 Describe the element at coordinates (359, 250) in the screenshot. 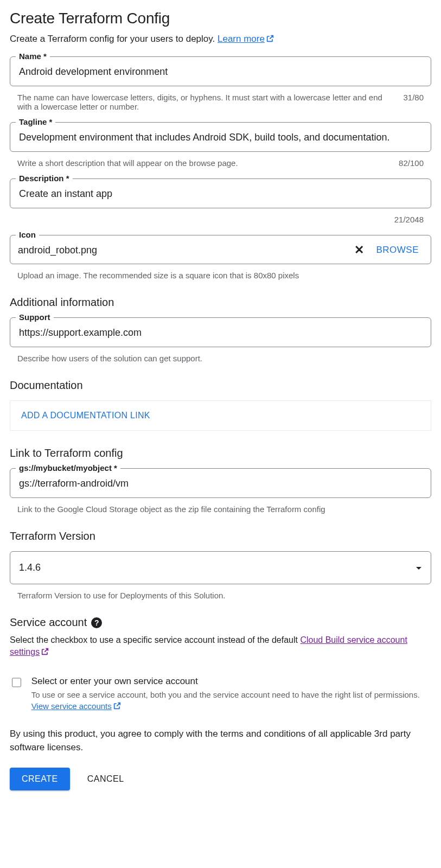

I see `clear-icon: ✕` at that location.